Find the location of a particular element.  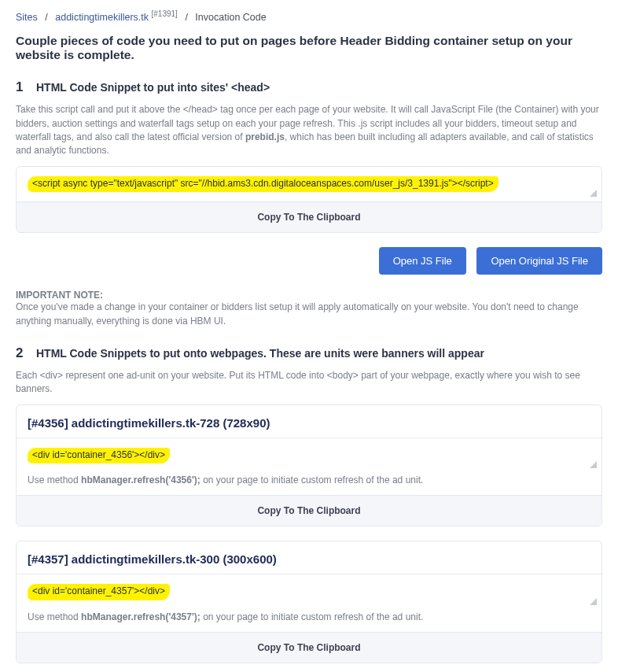

page-title: Couple pieces of code you need to put on… is located at coordinates (309, 48).